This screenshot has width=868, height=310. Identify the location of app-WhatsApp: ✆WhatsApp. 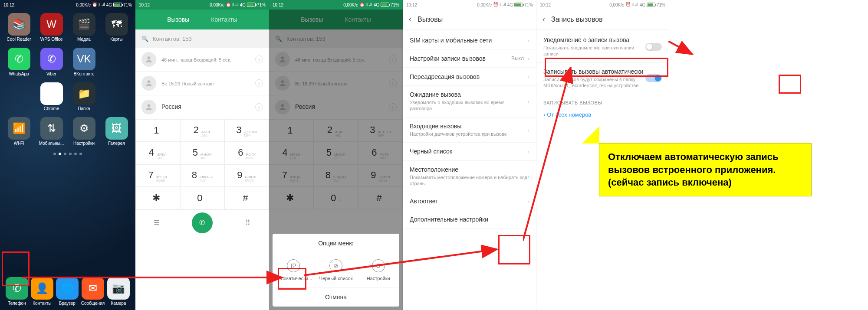
(19, 62).